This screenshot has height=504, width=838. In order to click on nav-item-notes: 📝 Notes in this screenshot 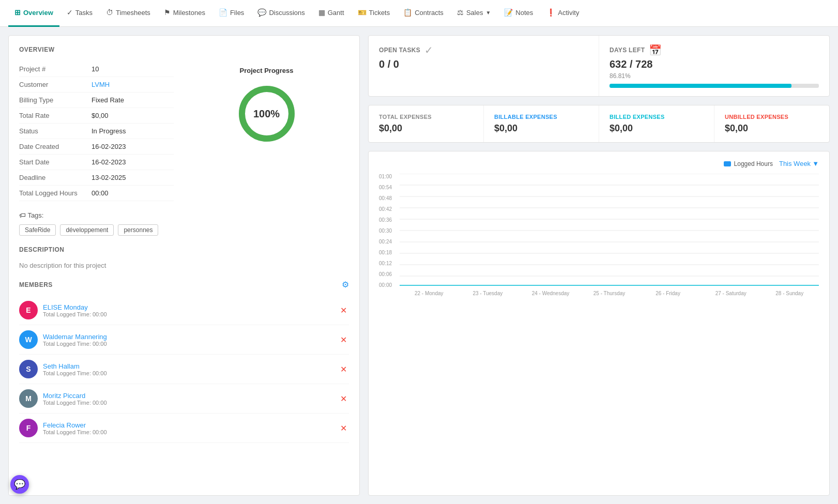, I will do `click(519, 13)`.